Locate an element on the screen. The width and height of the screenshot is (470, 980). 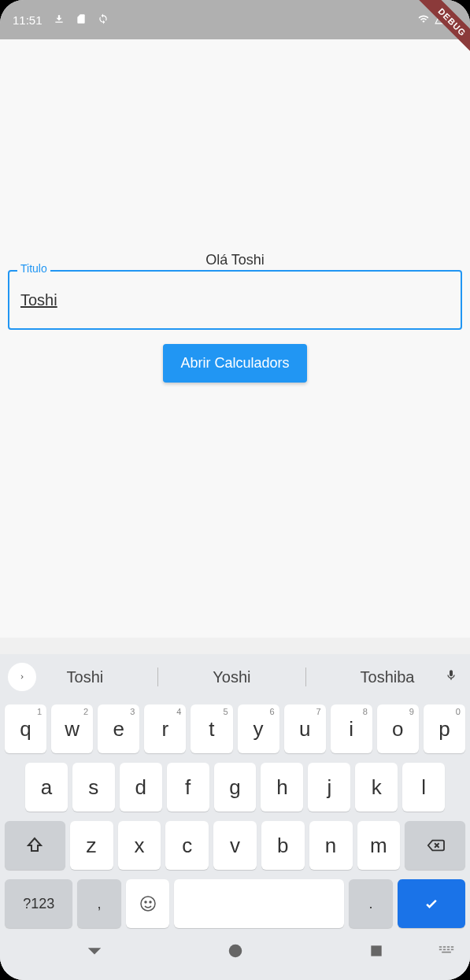
status-bar: 11:51 is located at coordinates (235, 20).